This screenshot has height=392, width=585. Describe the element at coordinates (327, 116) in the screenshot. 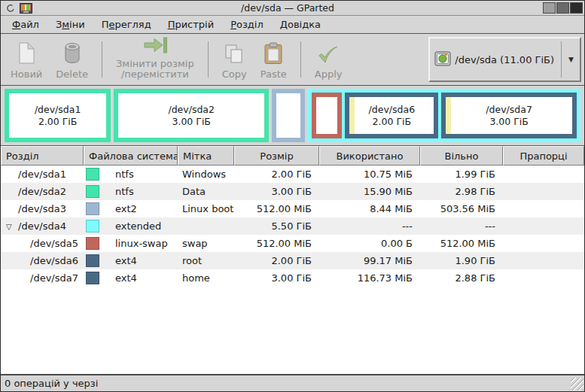

I see `partition-segment-sda5` at that location.